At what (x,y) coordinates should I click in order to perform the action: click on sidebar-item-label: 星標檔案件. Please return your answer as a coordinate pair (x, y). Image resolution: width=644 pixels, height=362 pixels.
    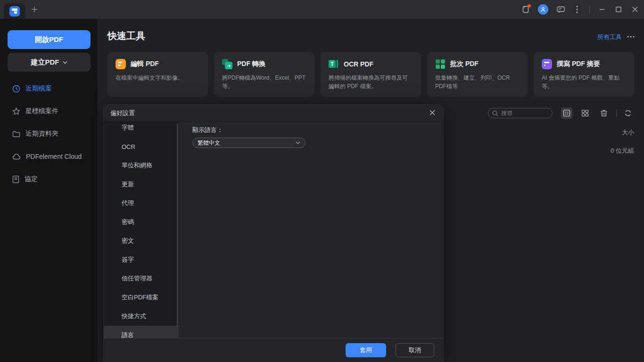
    Looking at the image, I should click on (42, 111).